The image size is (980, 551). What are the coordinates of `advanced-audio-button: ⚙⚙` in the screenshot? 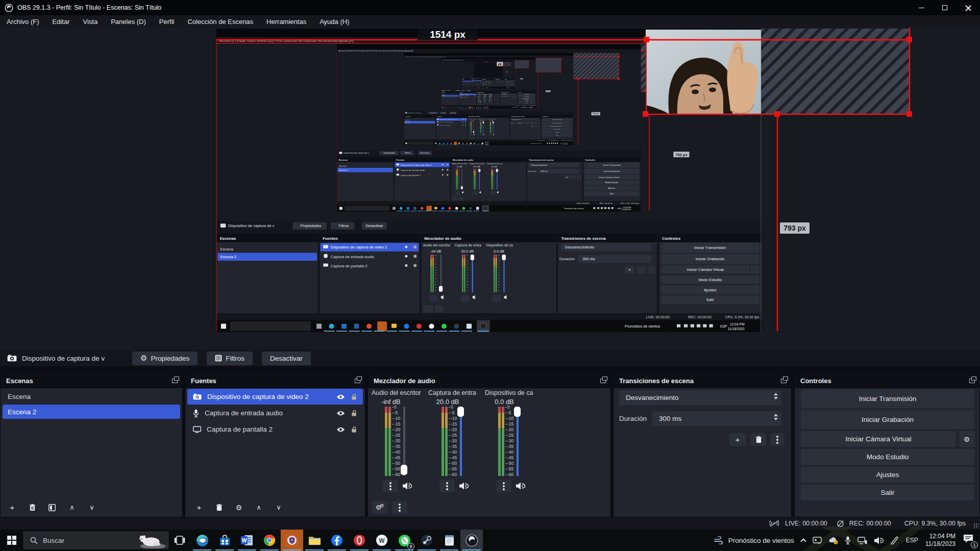 It's located at (380, 507).